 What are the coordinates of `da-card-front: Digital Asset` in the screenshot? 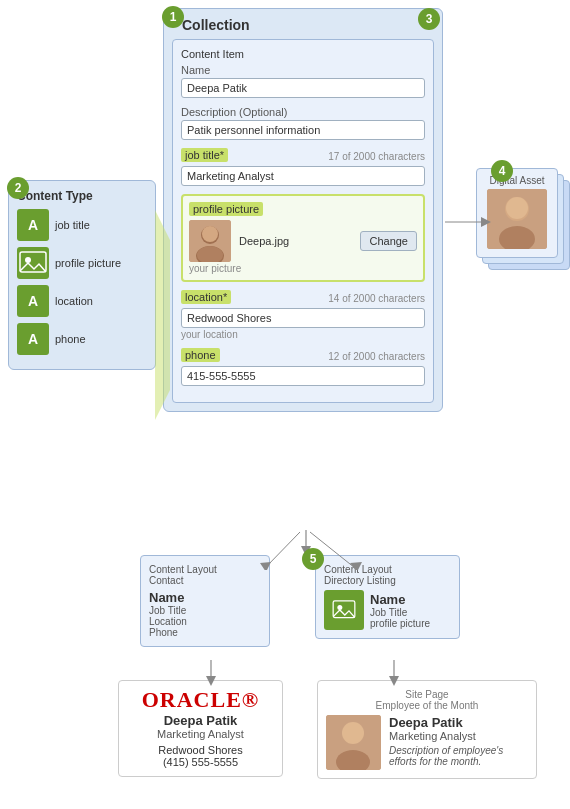 It's located at (517, 213).